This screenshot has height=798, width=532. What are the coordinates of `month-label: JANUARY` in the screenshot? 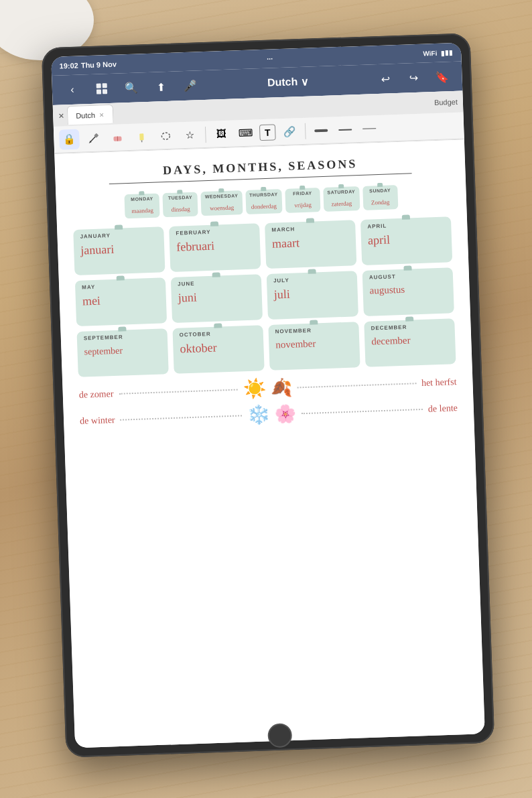 It's located at (118, 236).